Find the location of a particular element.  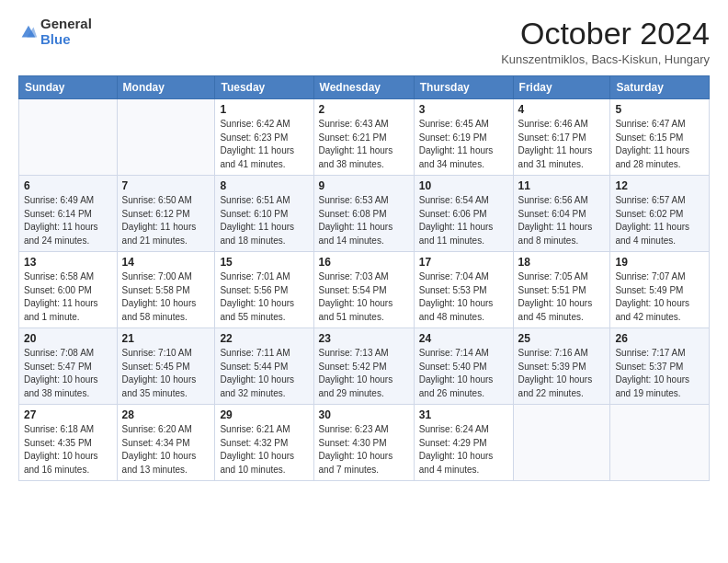

calendar-cell: 11Sunrise: 6:56 AM Sunset: 6:04 PM Dayli… is located at coordinates (562, 213).